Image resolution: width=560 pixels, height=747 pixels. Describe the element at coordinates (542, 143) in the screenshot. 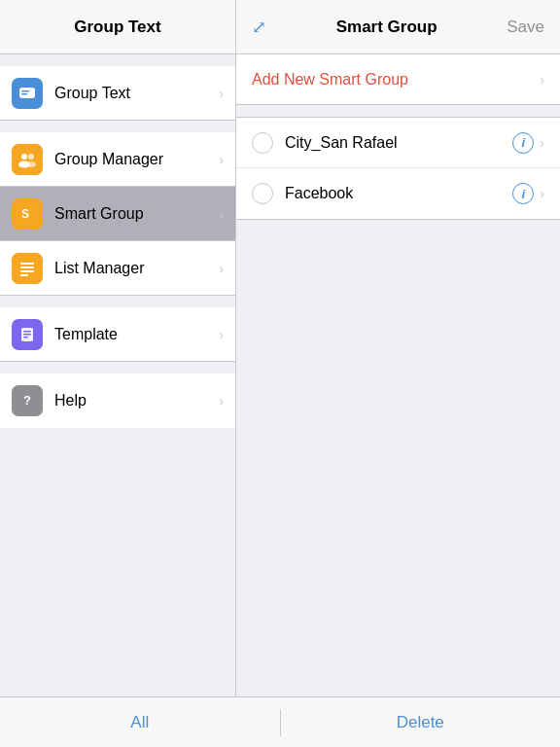

I see `city-san-rafael-chevron: ›` at that location.